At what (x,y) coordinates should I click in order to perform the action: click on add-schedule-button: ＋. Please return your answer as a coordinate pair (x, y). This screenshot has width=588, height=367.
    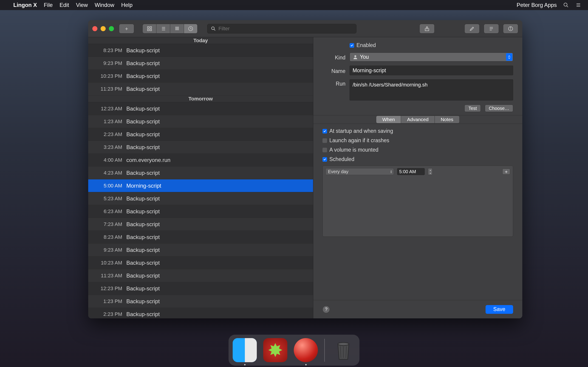
    Looking at the image, I should click on (506, 172).